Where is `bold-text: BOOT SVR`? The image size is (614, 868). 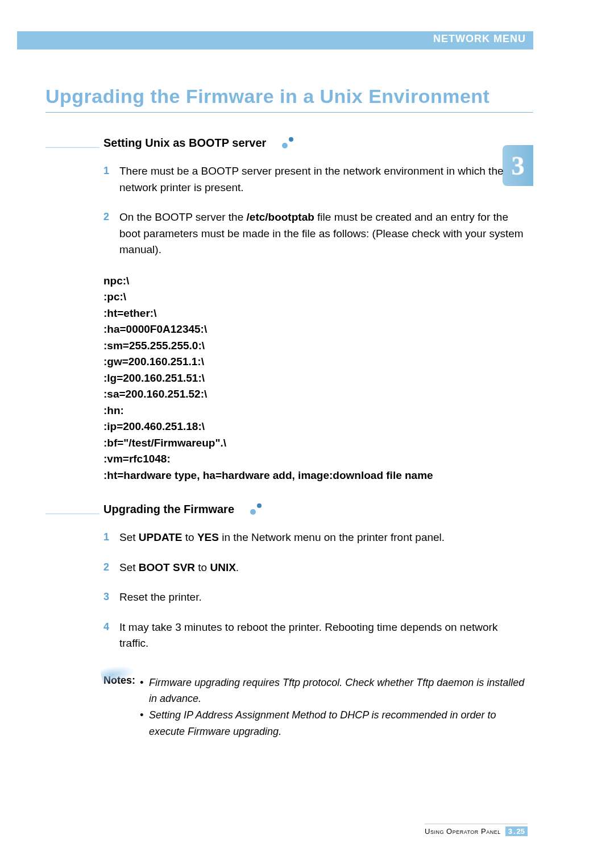 bold-text: BOOT SVR is located at coordinates (167, 568).